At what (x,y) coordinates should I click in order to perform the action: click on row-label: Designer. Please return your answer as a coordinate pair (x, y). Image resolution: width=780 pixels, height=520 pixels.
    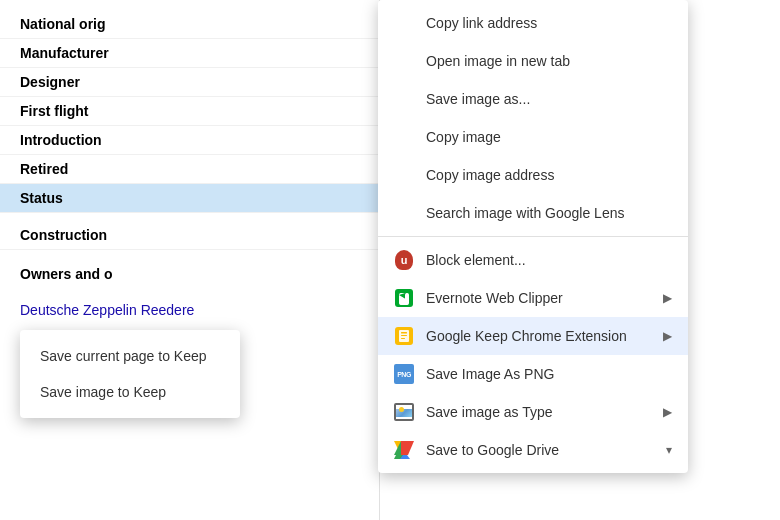
    Looking at the image, I should click on (100, 82).